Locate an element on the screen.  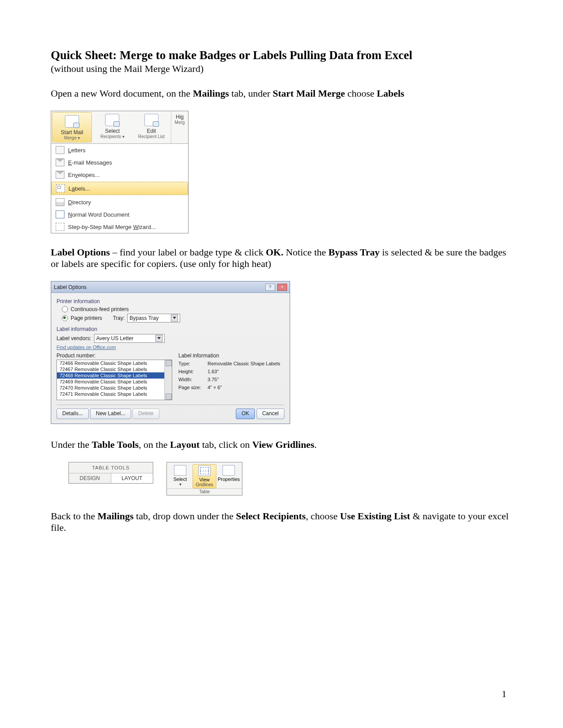
menu-item-letters: Letters is located at coordinates (120, 150).